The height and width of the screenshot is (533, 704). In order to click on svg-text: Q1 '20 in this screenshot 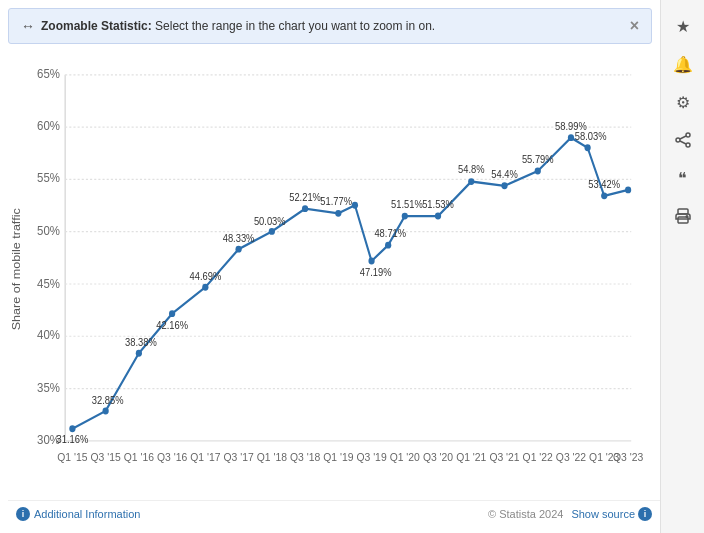, I will do `click(405, 458)`.